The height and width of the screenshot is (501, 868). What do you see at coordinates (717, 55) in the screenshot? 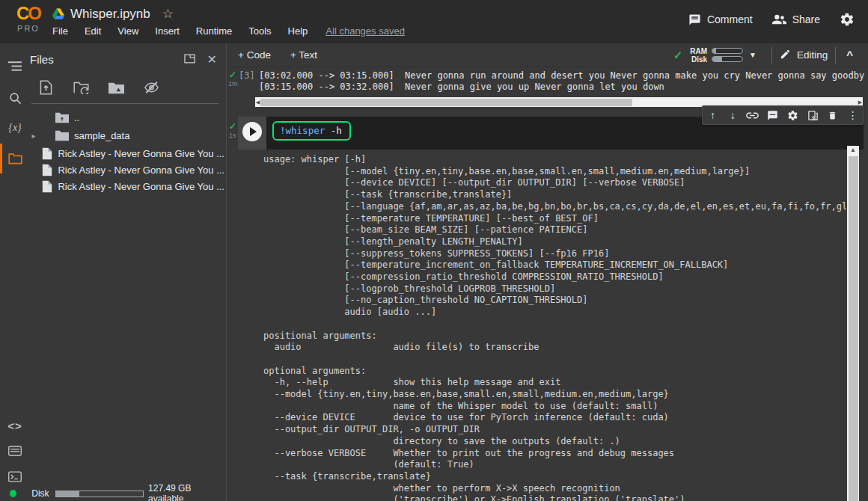
I see `resource-monitor: RAMDisk` at bounding box center [717, 55].